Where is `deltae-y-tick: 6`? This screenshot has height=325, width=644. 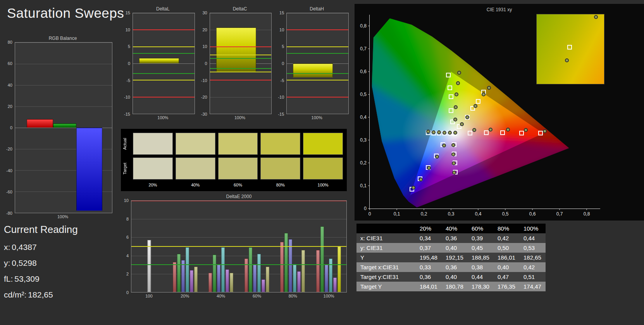 deltae-y-tick: 6 is located at coordinates (127, 237).